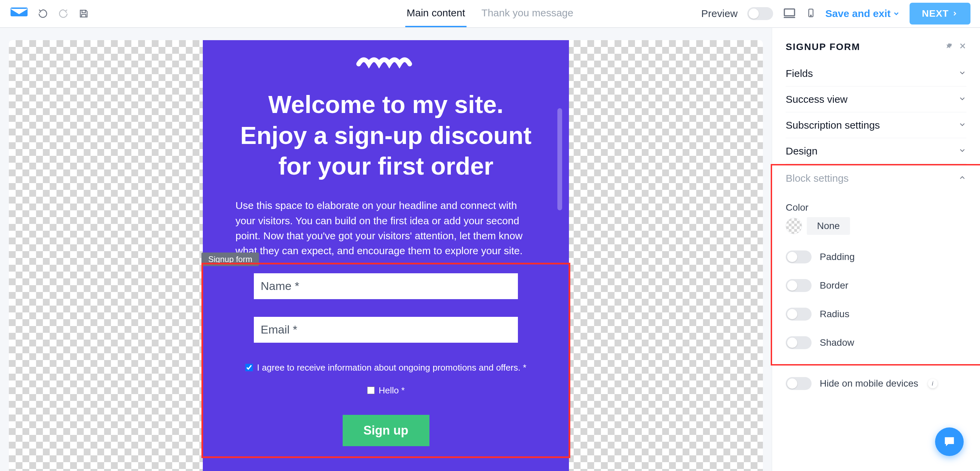 The height and width of the screenshot is (471, 980). What do you see at coordinates (527, 14) in the screenshot?
I see `tab-thank-you: Thank you message` at bounding box center [527, 14].